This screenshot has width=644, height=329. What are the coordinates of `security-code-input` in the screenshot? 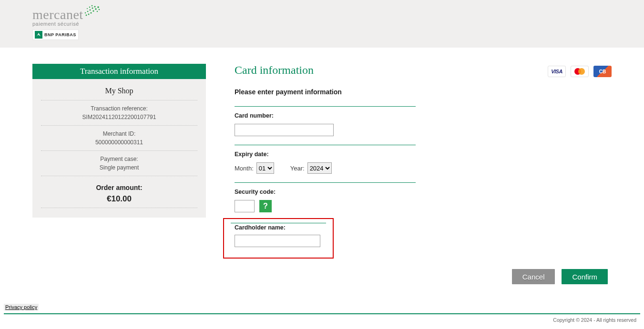 It's located at (245, 206).